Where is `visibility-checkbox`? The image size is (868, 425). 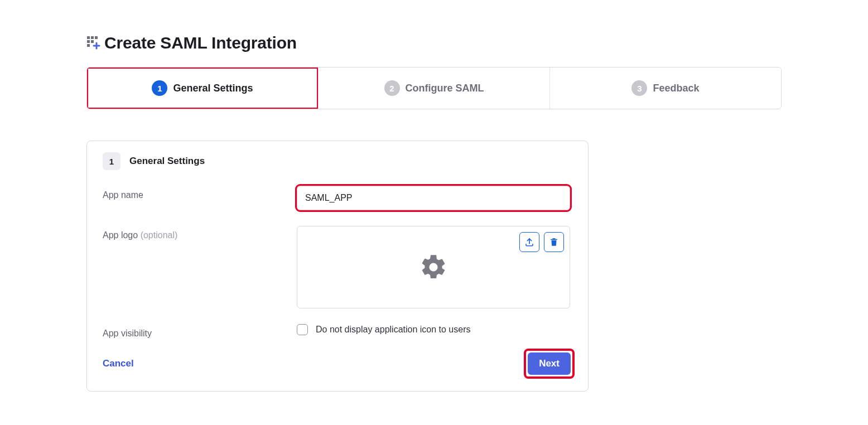
visibility-checkbox is located at coordinates (302, 330).